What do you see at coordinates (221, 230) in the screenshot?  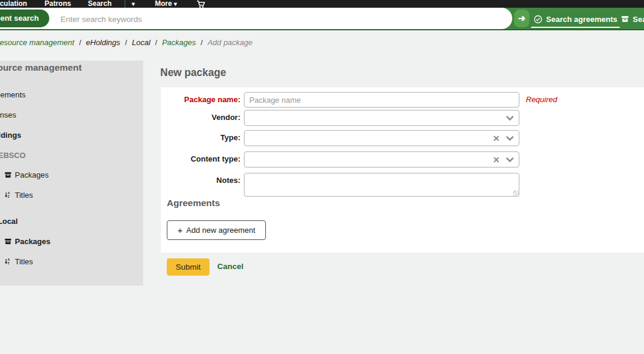 I see `add-new-agreement-label: Add new agreement` at bounding box center [221, 230].